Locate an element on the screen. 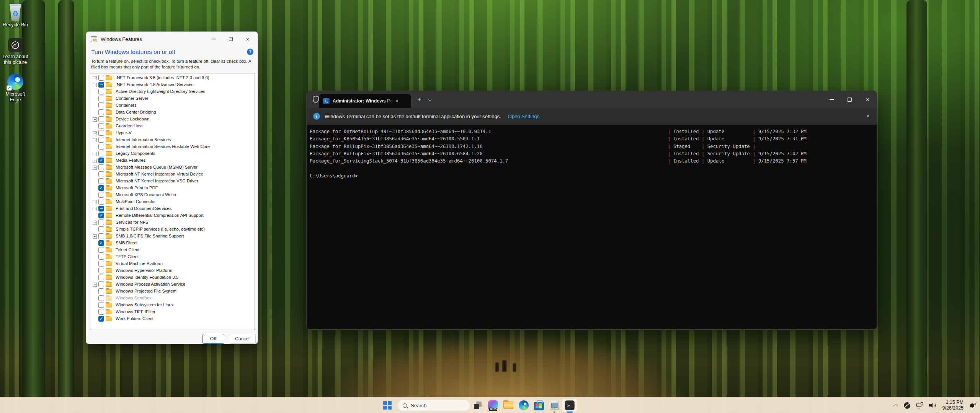  feature-row: Windows Subsystem for Linux is located at coordinates (172, 305).